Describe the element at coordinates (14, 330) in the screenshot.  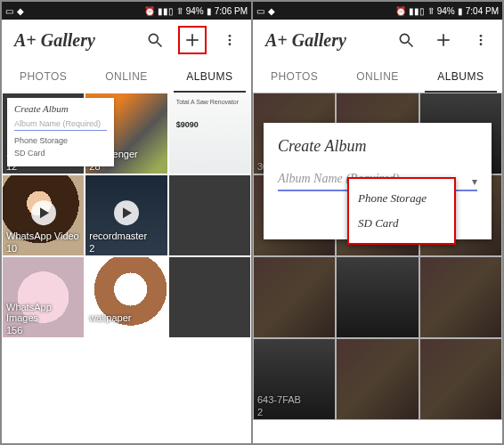
I see `album-count: 156` at that location.